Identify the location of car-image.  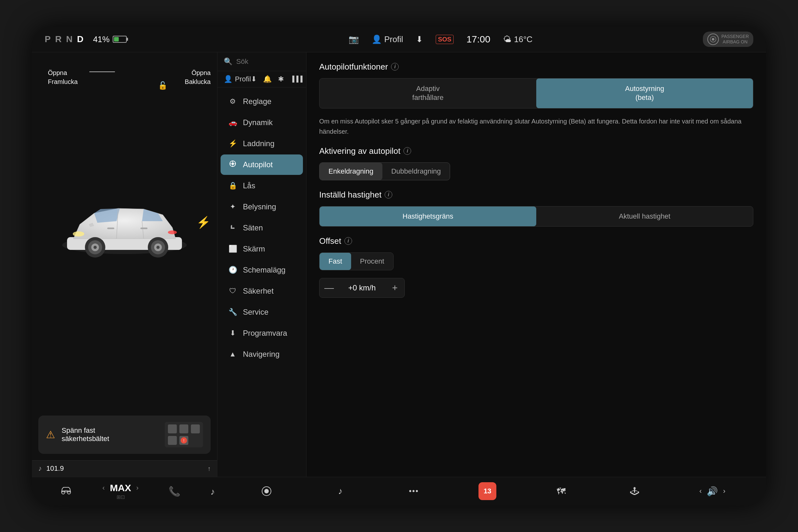
(125, 234).